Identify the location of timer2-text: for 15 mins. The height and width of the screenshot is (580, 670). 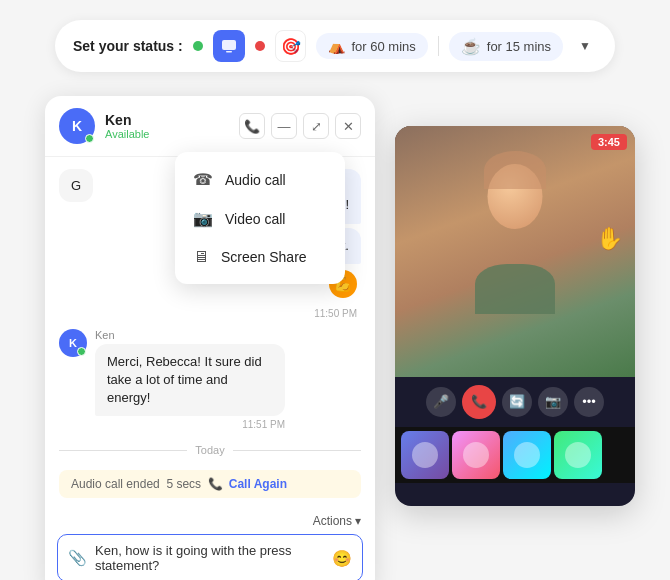
(519, 46).